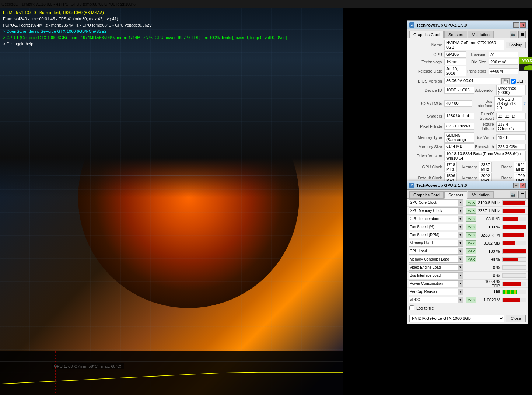 The image size is (532, 395). I want to click on sensor-arrow-5: ▼, so click(460, 243).